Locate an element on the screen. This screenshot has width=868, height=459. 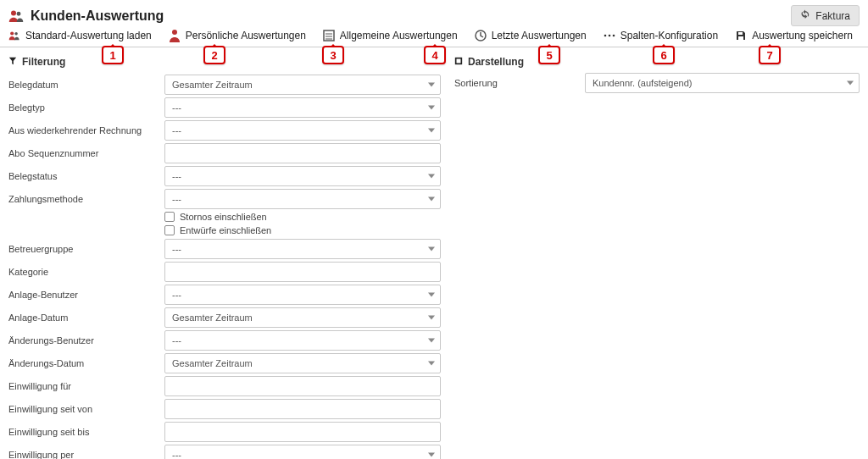
toolbar-general: Allgemeine Auswertungen is located at coordinates (390, 36).